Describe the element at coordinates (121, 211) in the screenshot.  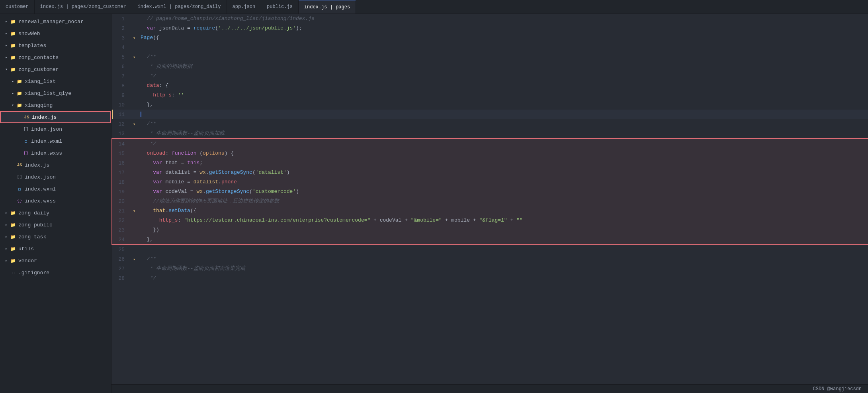
I see `line-number: 21` at that location.